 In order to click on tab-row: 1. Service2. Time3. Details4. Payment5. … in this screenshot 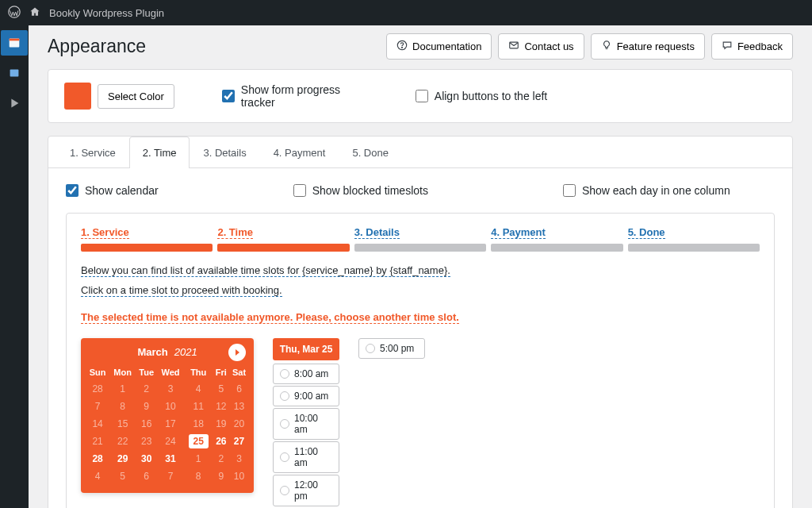, I will do `click(420, 152)`.